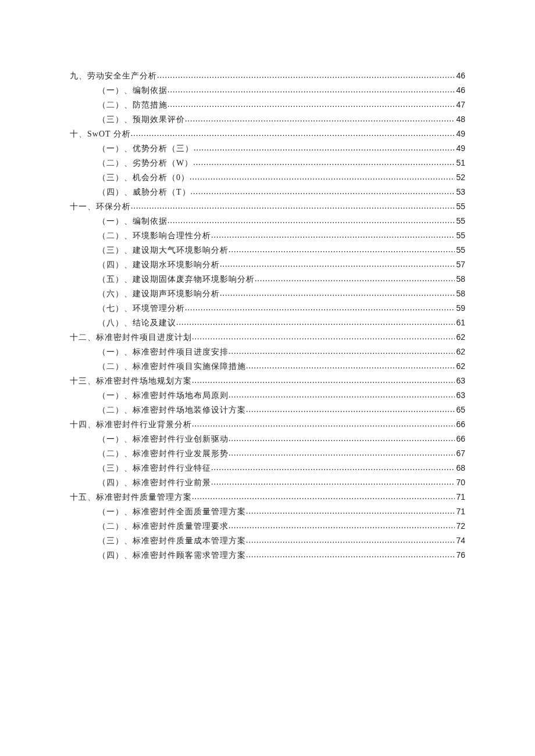  What do you see at coordinates (460, 76) in the screenshot?
I see `toc-page-number: 46` at bounding box center [460, 76].